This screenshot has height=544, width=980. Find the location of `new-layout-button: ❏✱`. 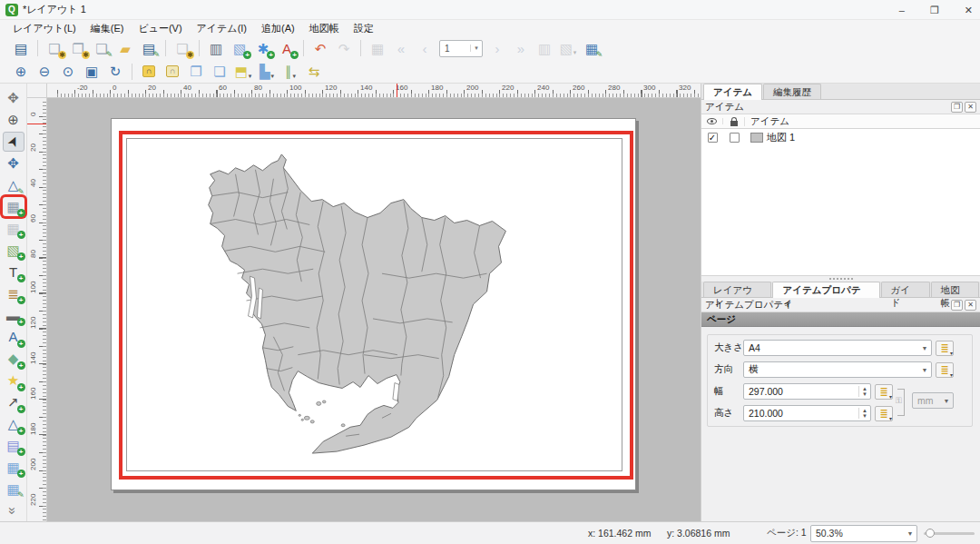

new-layout-button: ❏✱ is located at coordinates (54, 48).